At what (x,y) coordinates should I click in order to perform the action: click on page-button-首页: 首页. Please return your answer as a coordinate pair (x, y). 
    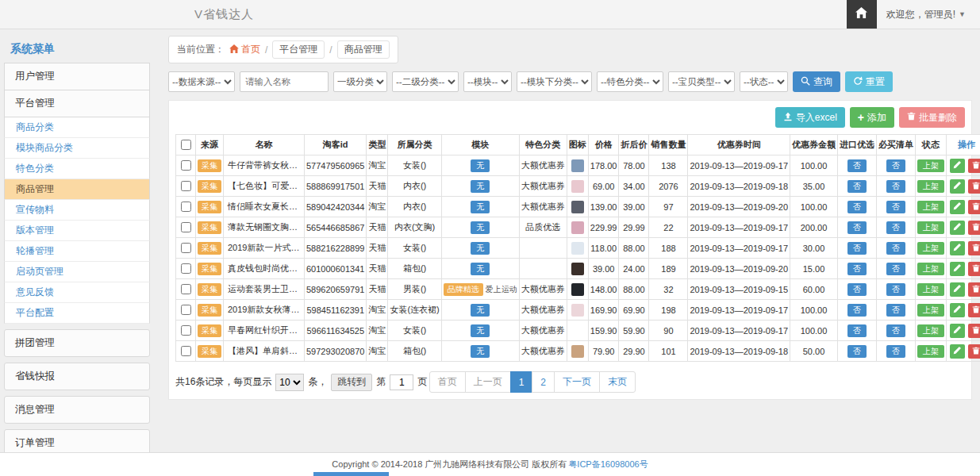
    Looking at the image, I should click on (448, 382).